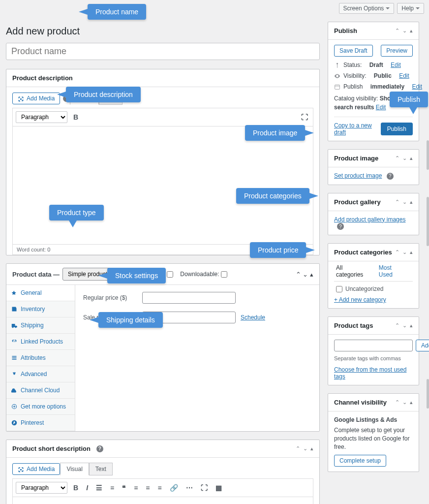 This screenshot has height=504, width=429. Describe the element at coordinates (381, 107) in the screenshot. I see `edit-catalog-link: Edit` at that location.